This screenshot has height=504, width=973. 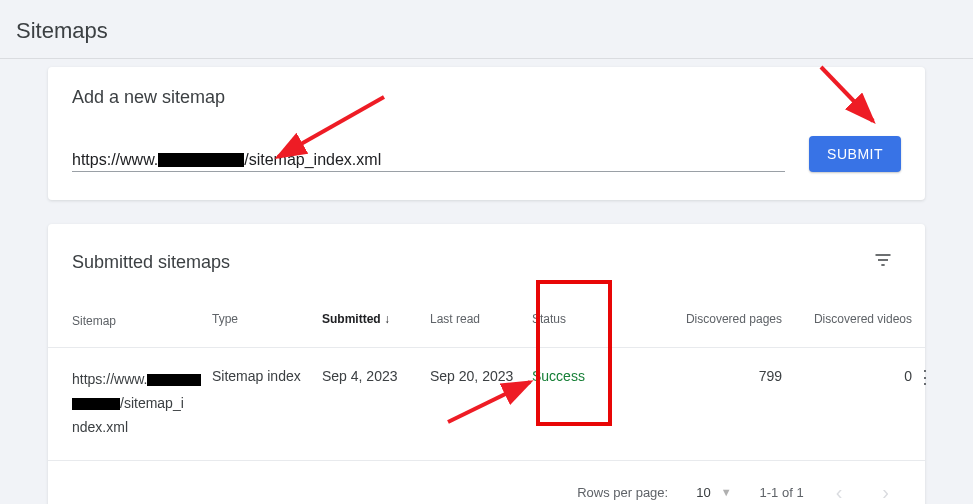 What do you see at coordinates (267, 322) in the screenshot?
I see `header-type: Type` at bounding box center [267, 322].